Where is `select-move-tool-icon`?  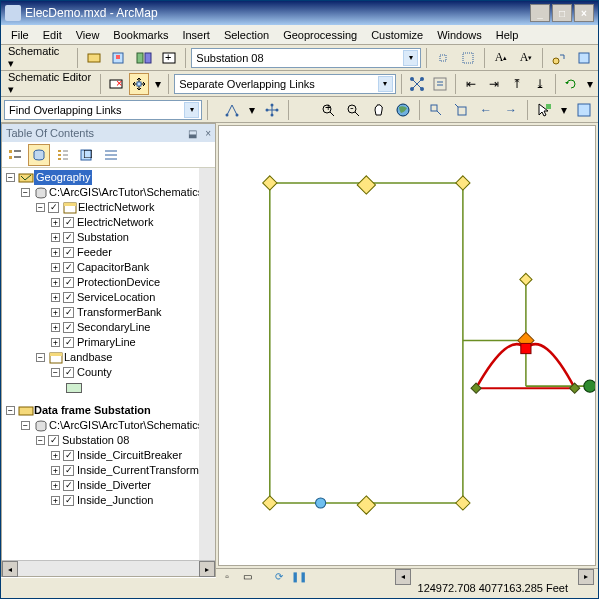 select-move-tool-icon is located at coordinates (139, 84).